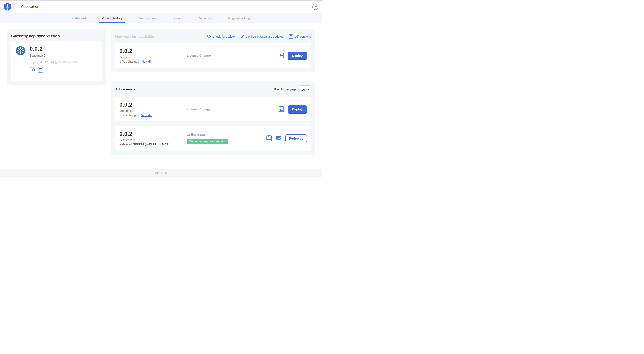 The width and height of the screenshot is (644, 354). Describe the element at coordinates (209, 37) in the screenshot. I see `refresh-icon` at that location.